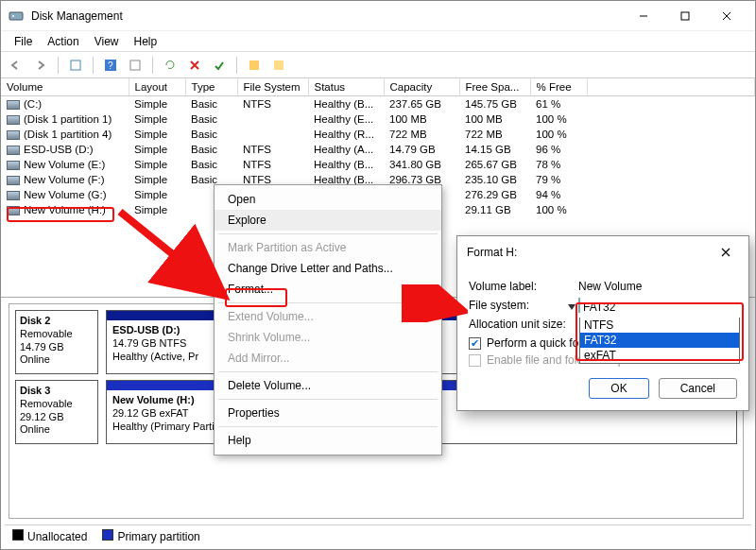 This screenshot has height=550, width=756. Describe the element at coordinates (41, 65) in the screenshot. I see `forward-icon` at that location.